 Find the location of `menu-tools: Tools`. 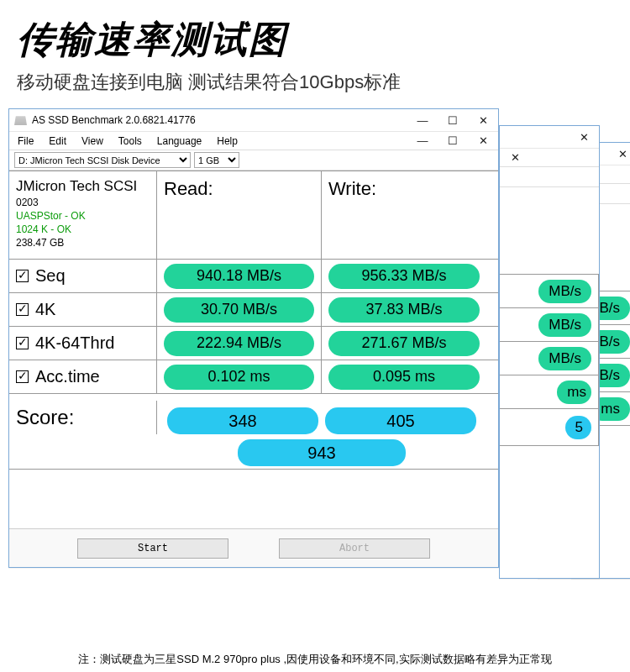

menu-tools: Tools is located at coordinates (130, 141).